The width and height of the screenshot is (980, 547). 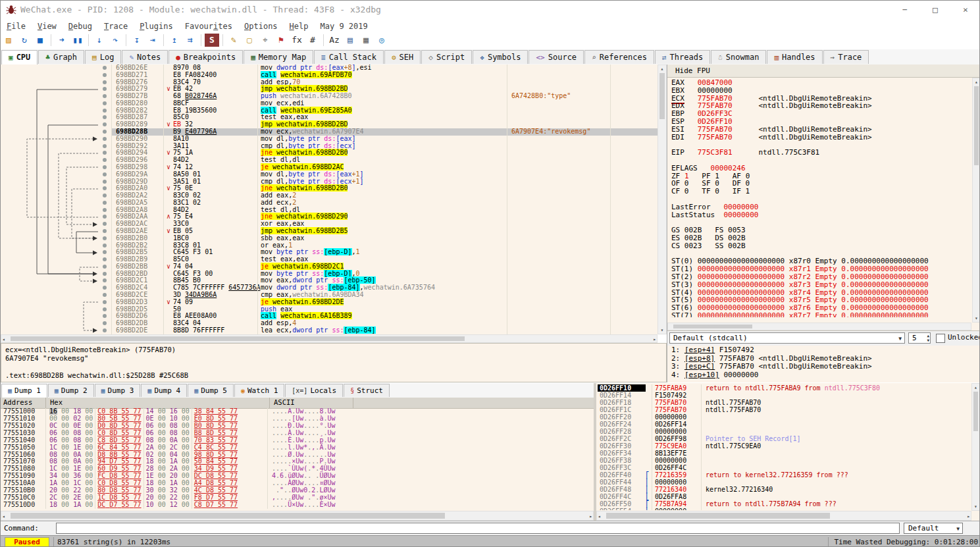 What do you see at coordinates (299, 26) in the screenshot?
I see `menu-help: Help` at bounding box center [299, 26].